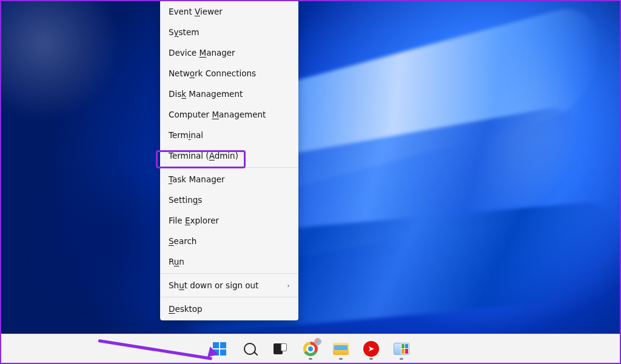 This screenshot has width=621, height=364. Describe the element at coordinates (280, 349) in the screenshot. I see `task-view-icon` at that location.